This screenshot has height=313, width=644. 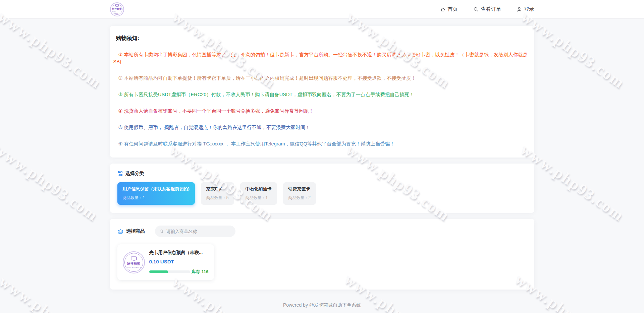 I want to click on category-count: 商品数量：2, so click(x=300, y=198).